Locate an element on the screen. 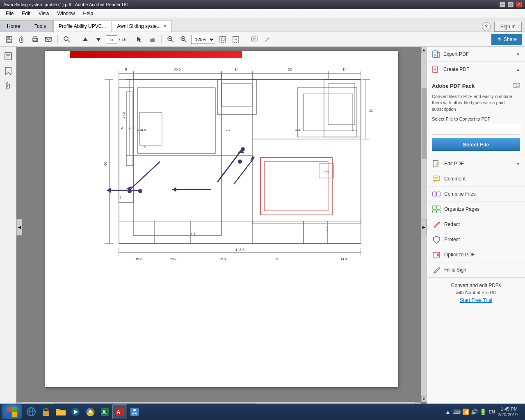  signin-button: Sign In is located at coordinates (508, 27).